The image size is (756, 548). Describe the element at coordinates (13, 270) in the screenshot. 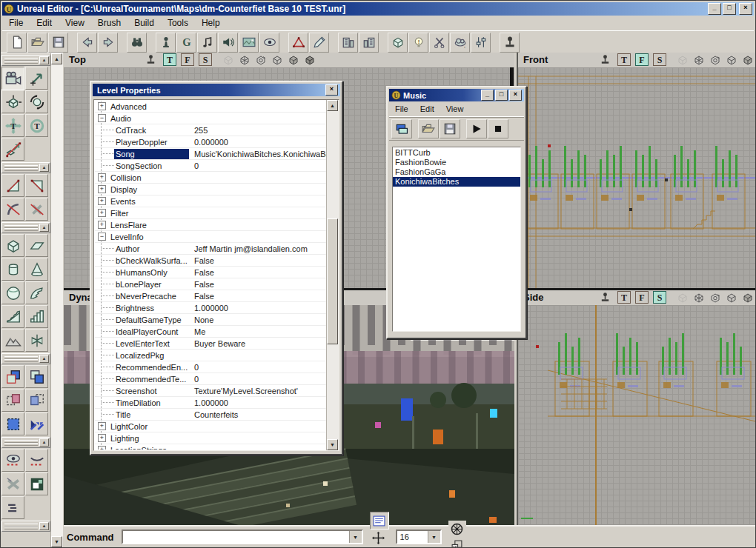

I see `cylinder-tool-button` at that location.